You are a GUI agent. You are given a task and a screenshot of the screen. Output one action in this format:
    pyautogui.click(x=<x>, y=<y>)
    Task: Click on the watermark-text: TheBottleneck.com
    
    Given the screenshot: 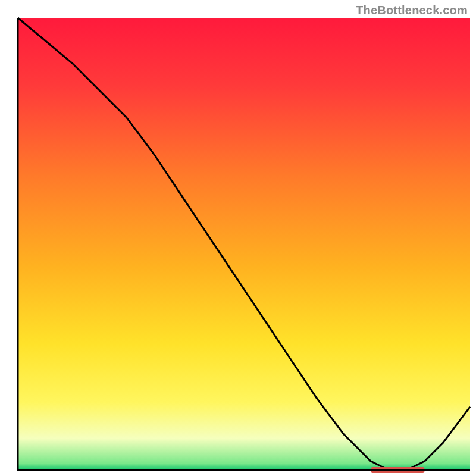 What is the action you would take?
    pyautogui.click(x=412, y=11)
    